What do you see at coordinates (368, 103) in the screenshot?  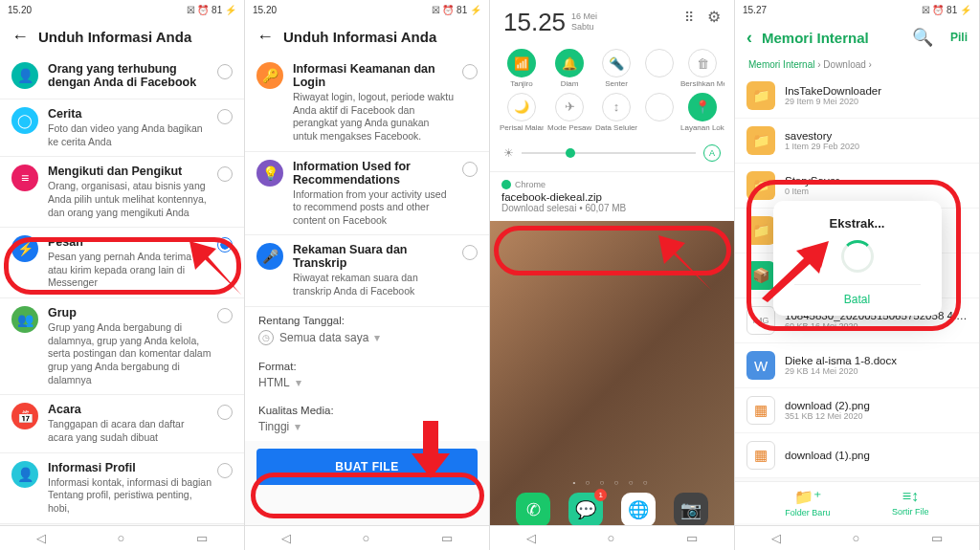 I see `list-item: 🔑 Informasi Keamanan dan Login Riwayat l…` at bounding box center [368, 103].